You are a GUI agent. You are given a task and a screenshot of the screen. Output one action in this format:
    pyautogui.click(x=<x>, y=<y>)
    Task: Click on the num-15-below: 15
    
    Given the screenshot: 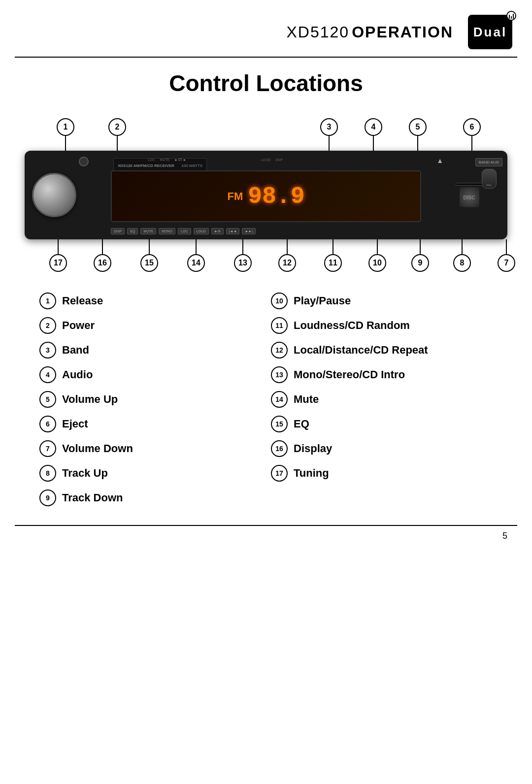 What is the action you would take?
    pyautogui.click(x=149, y=256)
    